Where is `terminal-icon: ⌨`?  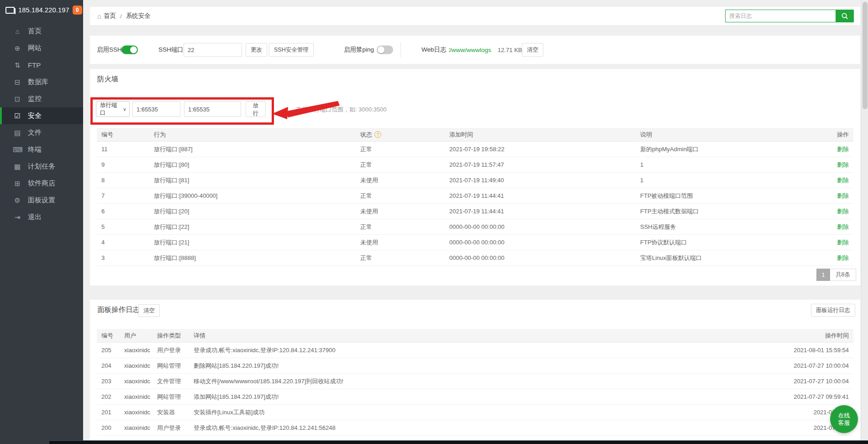 terminal-icon: ⌨ is located at coordinates (17, 150).